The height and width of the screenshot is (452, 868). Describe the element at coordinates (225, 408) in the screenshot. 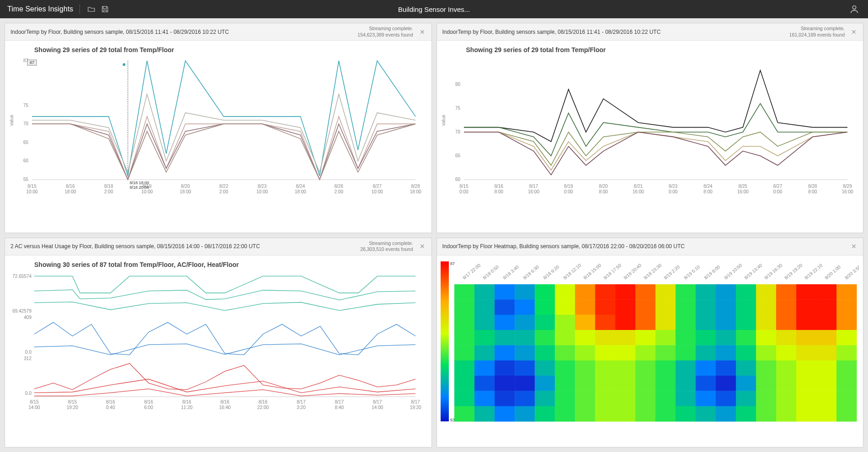

I see `svg-text: 16:40` at that location.